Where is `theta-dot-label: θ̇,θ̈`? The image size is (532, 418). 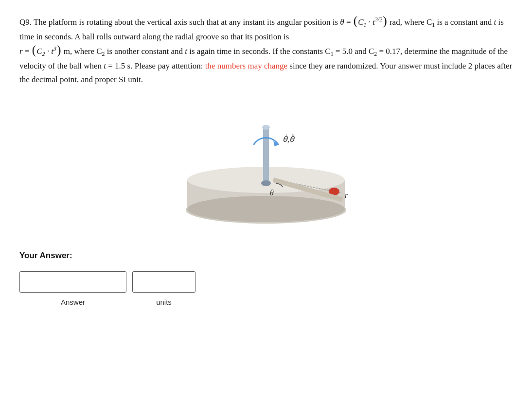 theta-dot-label: θ̇,θ̈ is located at coordinates (289, 139).